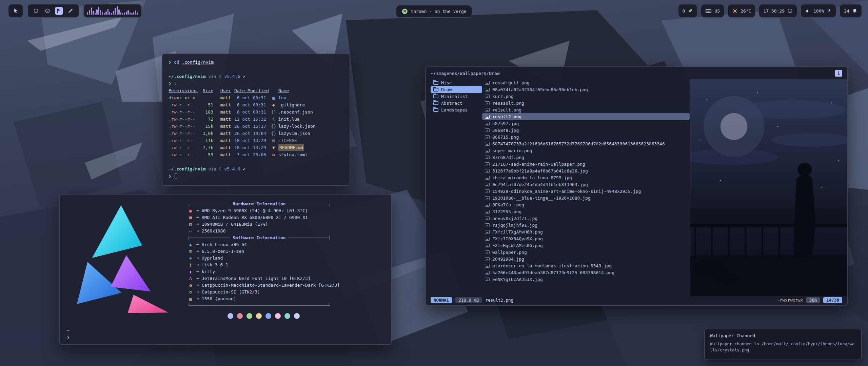 The width and height of the screenshot is (868, 366). I want to click on file-row: FXfcHgcWIAMzs0G.png, so click(586, 245).